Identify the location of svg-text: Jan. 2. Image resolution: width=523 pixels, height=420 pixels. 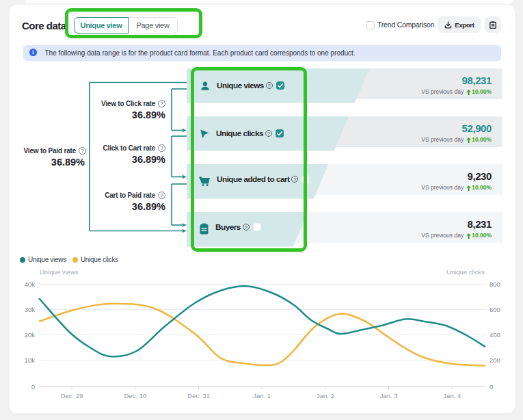
(325, 395).